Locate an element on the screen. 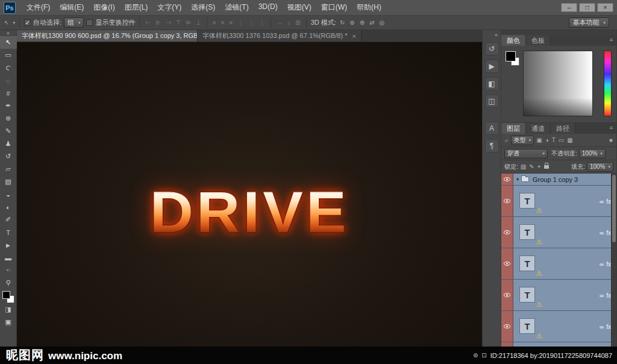 This screenshot has width=617, height=364. menu-3d: 3D(D) is located at coordinates (268, 7).